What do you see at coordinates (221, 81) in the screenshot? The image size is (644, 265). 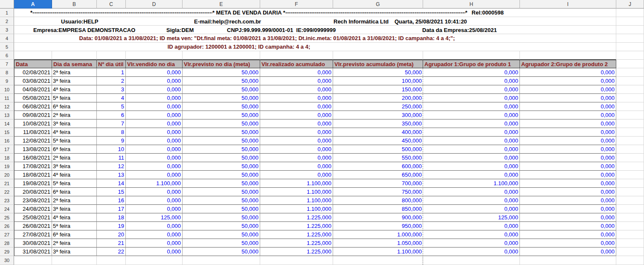 I see `cell-E9: 50,000` at bounding box center [221, 81].